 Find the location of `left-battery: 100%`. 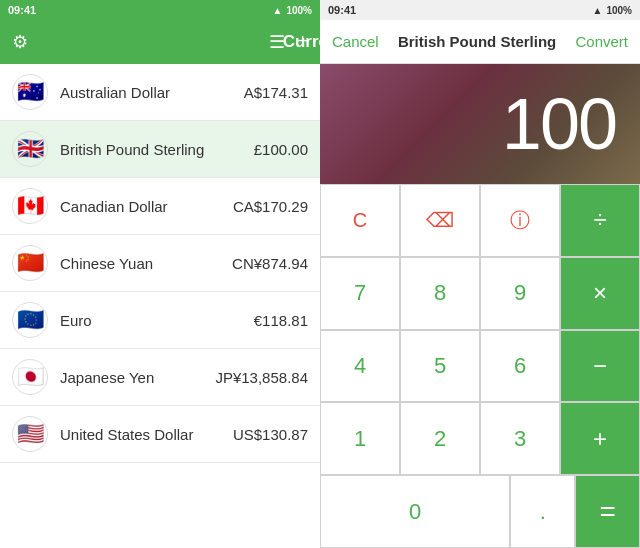

left-battery: 100% is located at coordinates (299, 10).